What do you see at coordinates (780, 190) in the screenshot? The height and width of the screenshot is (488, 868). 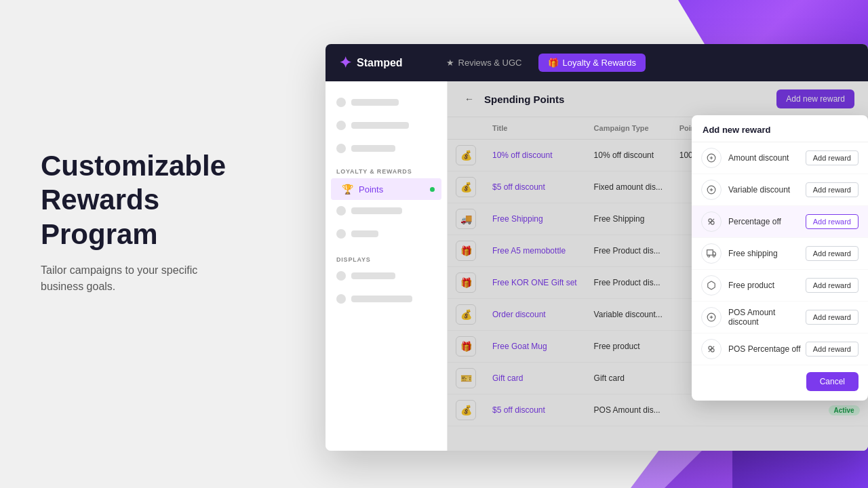 I see `modal-reward-row: Variable discount Add reward` at bounding box center [780, 190].